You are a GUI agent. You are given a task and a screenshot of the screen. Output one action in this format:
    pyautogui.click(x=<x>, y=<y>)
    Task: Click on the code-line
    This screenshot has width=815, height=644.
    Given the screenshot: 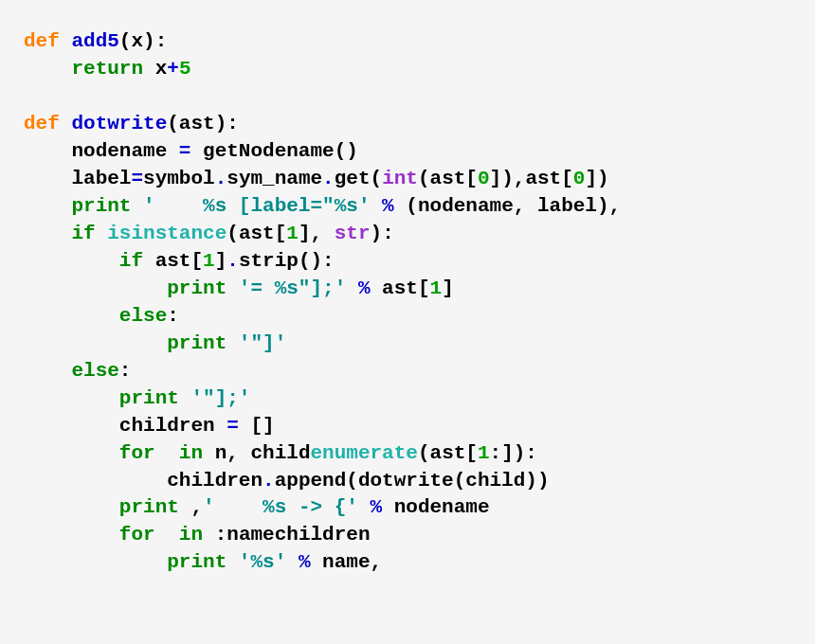 What is the action you would take?
    pyautogui.click(x=408, y=97)
    